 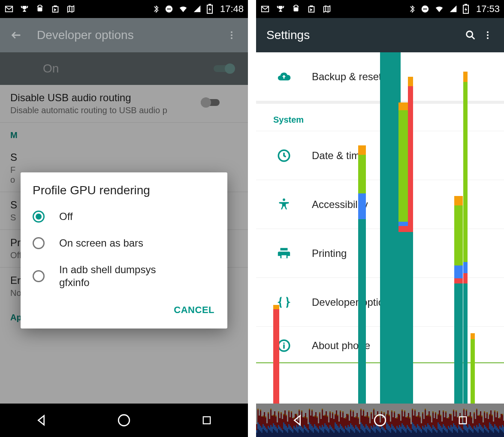 I want to click on radio-option-bars: On screen as bars, so click(x=124, y=243).